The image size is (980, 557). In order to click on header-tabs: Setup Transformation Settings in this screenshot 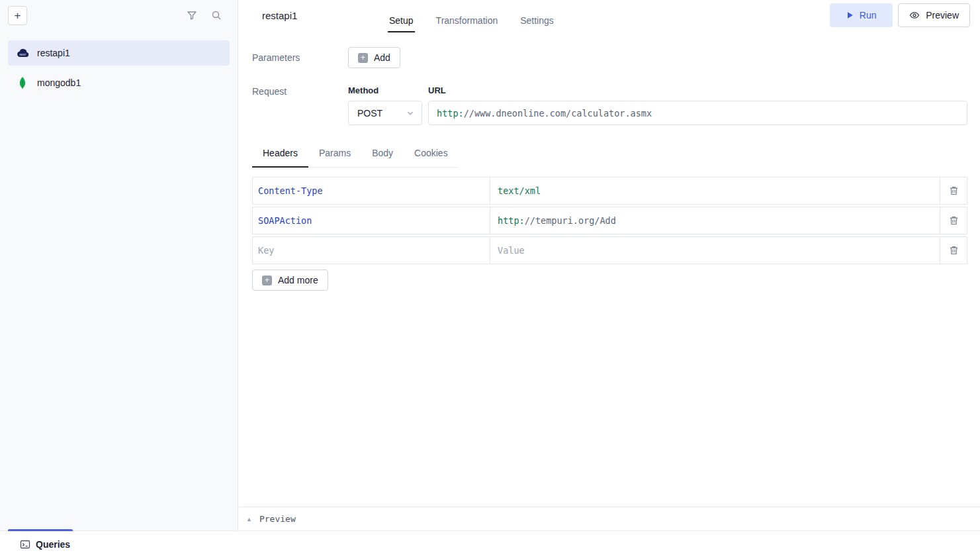, I will do `click(471, 16)`.